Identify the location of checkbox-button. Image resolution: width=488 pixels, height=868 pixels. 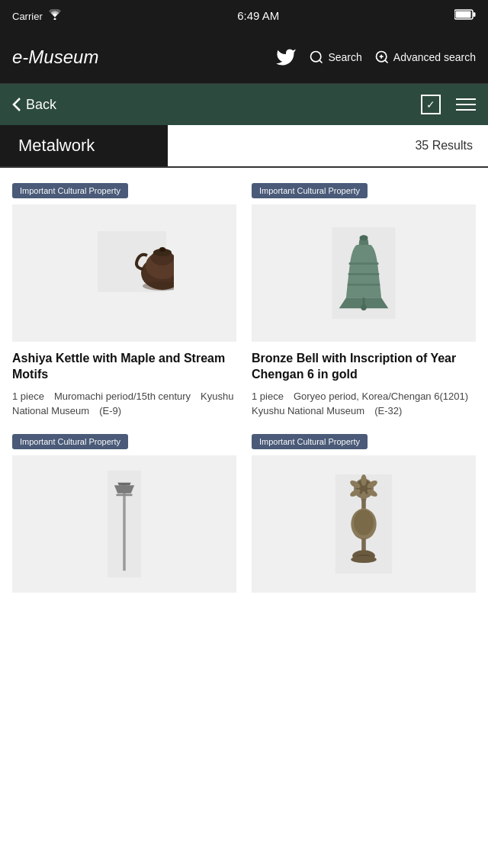
(431, 104).